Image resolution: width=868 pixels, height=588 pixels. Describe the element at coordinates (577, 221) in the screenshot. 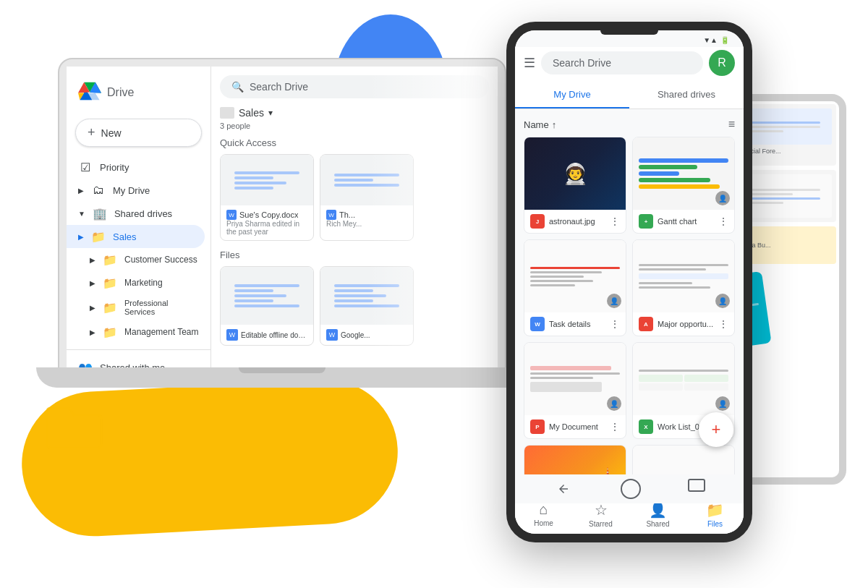

I see `file-name-1: astronaut.jpg` at that location.